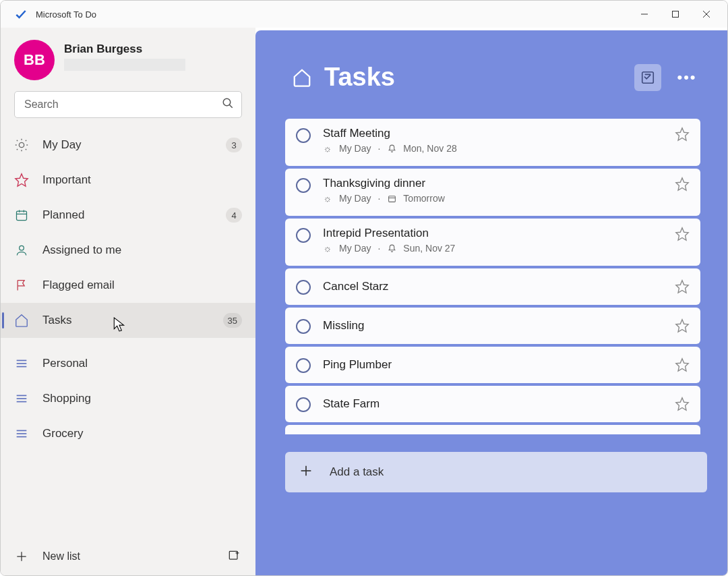 This screenshot has width=728, height=576. I want to click on new-list-label: New list, so click(61, 556).